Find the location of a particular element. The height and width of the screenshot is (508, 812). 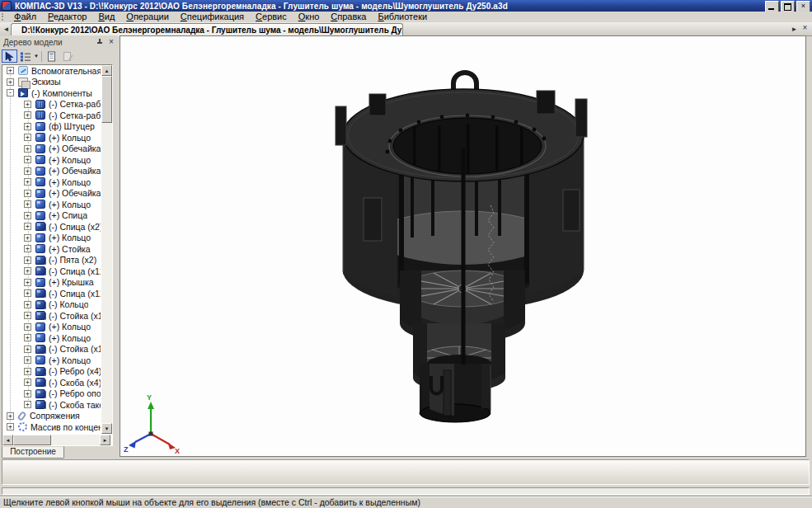

composition-button is located at coordinates (68, 56).